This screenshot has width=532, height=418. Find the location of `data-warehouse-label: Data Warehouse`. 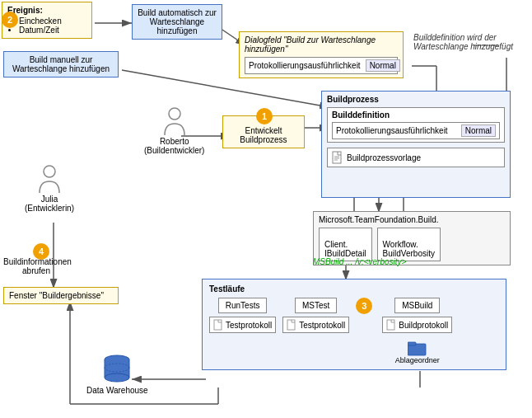

data-warehouse-label: Data Warehouse is located at coordinates (117, 391).